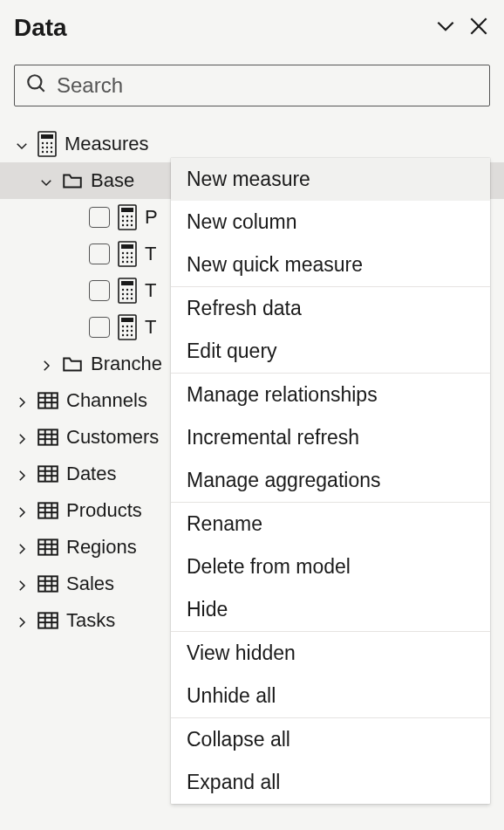 This screenshot has width=504, height=830. I want to click on search-input, so click(268, 86).